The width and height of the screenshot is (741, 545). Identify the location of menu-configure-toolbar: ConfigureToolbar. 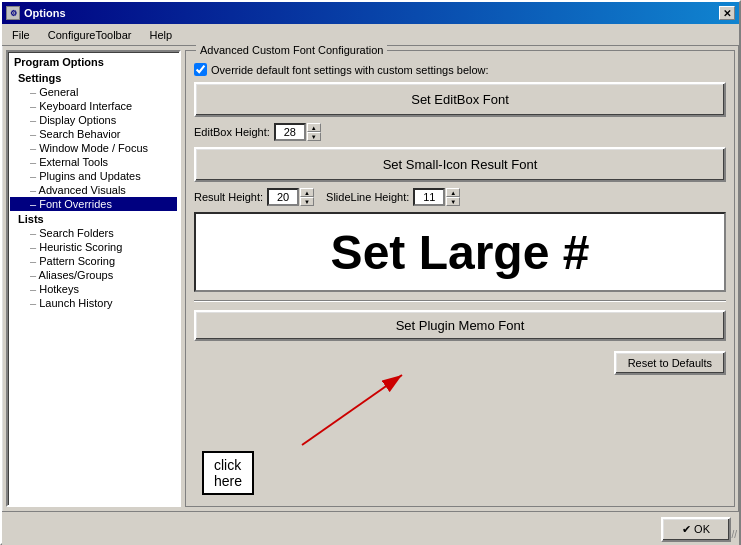
(90, 35).